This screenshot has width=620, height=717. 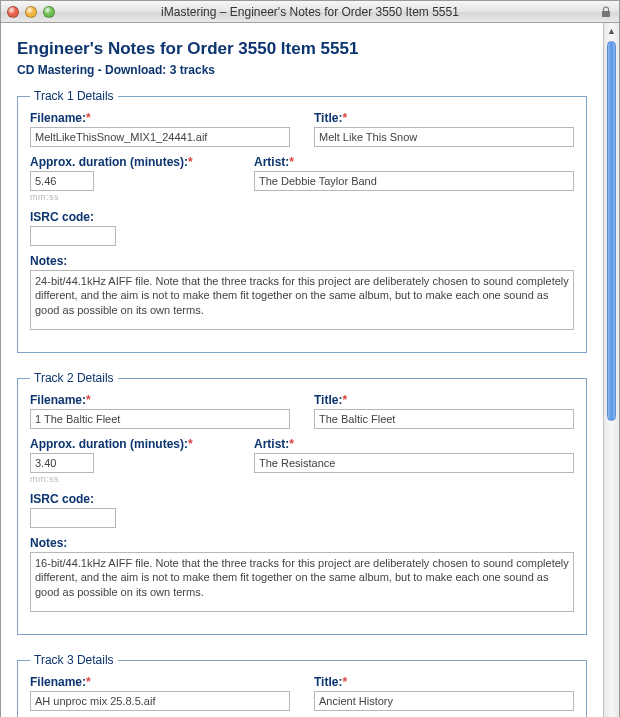 What do you see at coordinates (612, 231) in the screenshot?
I see `scroll-thumb` at bounding box center [612, 231].